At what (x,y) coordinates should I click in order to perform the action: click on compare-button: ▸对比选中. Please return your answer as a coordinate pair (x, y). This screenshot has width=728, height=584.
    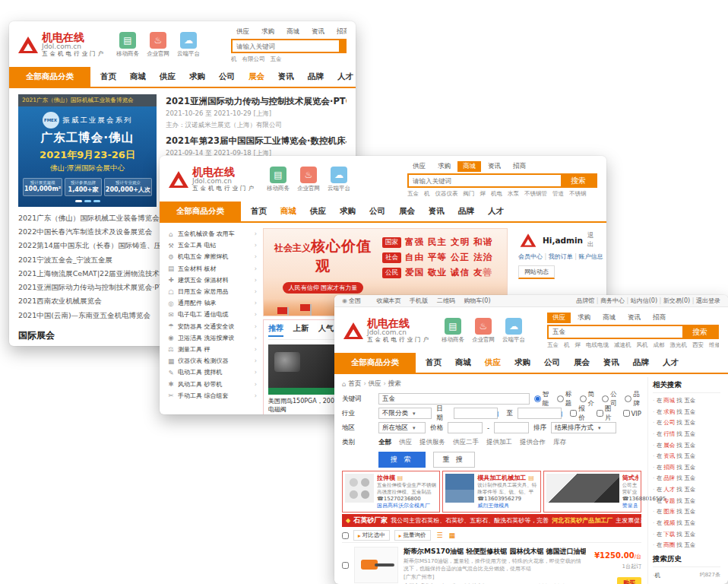
    Looking at the image, I should click on (372, 535).